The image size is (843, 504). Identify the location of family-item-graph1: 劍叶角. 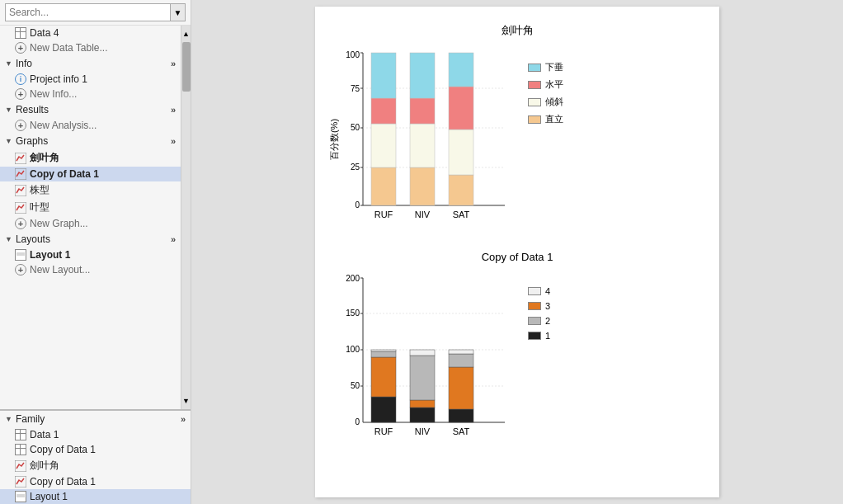
(96, 465).